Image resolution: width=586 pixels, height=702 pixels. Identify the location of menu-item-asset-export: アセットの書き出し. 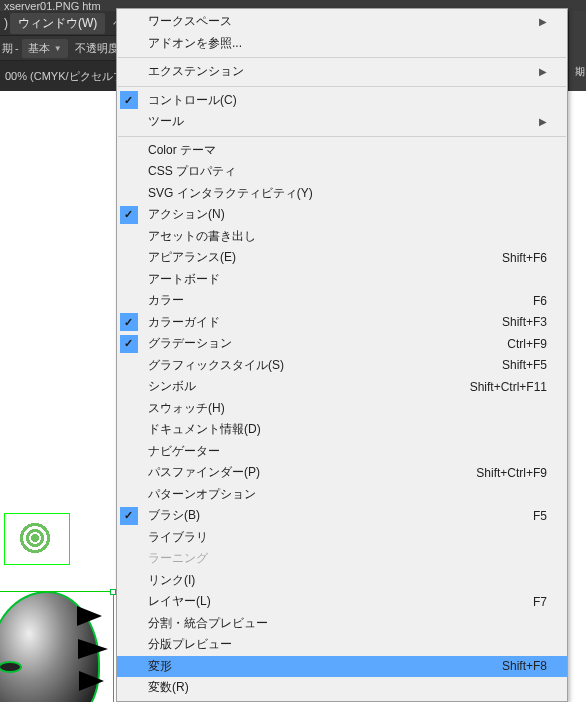
(342, 237).